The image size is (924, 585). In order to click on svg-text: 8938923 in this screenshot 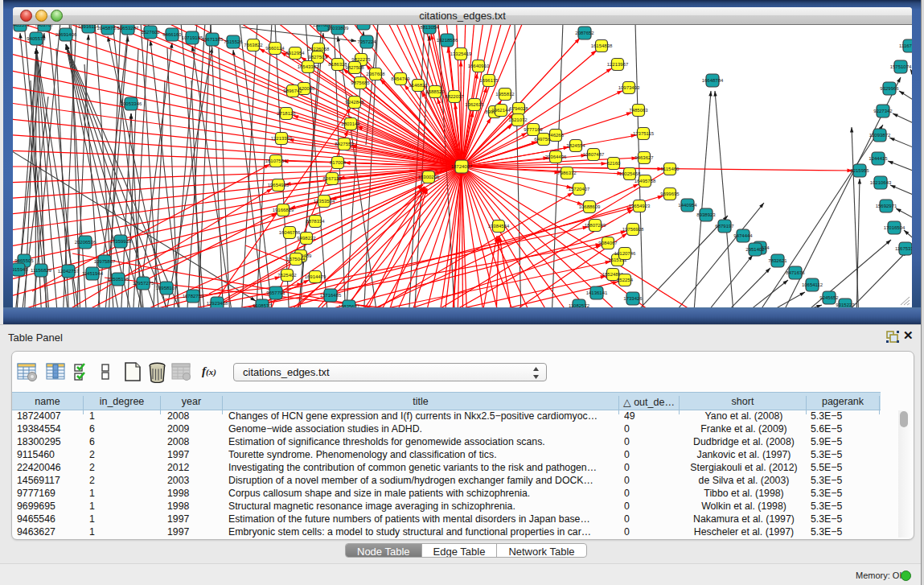, I will do `click(706, 215)`.